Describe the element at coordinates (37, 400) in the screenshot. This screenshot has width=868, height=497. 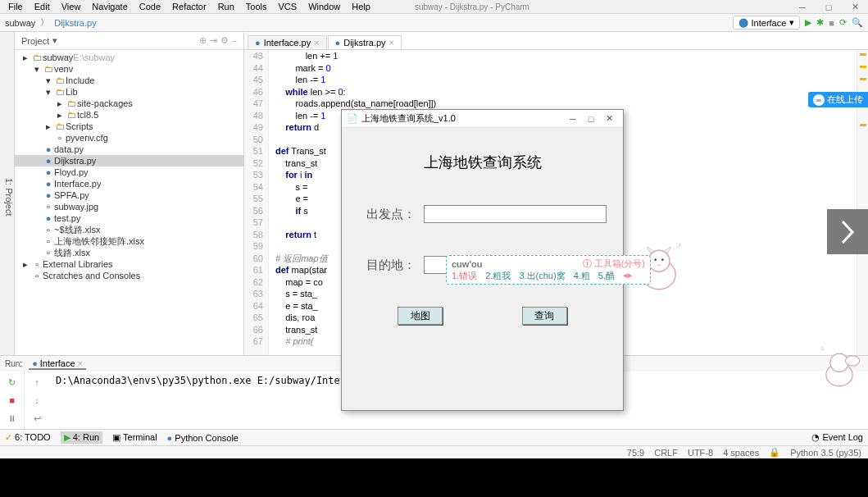
I see `down-icon: ↓` at that location.